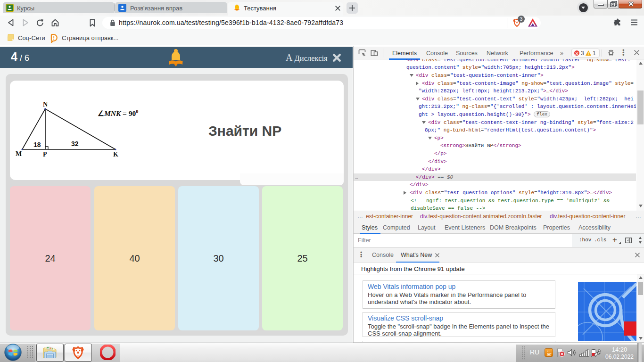 This screenshot has height=362, width=644. What do you see at coordinates (116, 155) in the screenshot?
I see `svg-text: K` at bounding box center [116, 155].